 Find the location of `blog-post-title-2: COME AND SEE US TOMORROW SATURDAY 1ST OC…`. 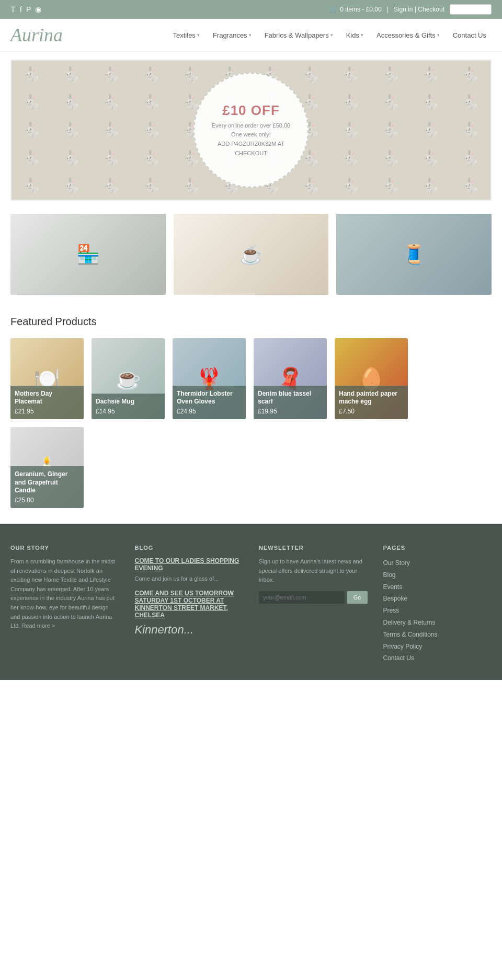

blog-post-title-2: COME AND SEE US TOMORROW SATURDAY 1ST OC… is located at coordinates (189, 604).